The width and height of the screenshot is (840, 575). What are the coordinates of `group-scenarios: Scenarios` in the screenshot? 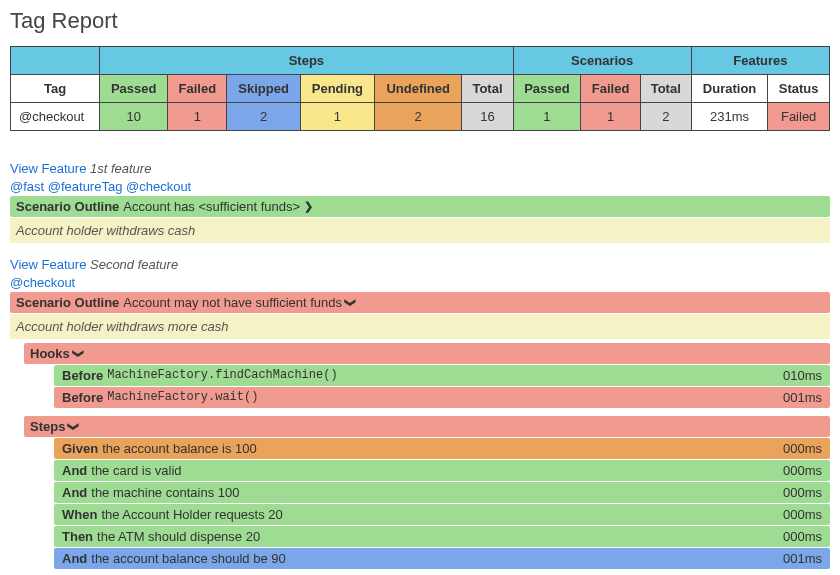 It's located at (602, 61).